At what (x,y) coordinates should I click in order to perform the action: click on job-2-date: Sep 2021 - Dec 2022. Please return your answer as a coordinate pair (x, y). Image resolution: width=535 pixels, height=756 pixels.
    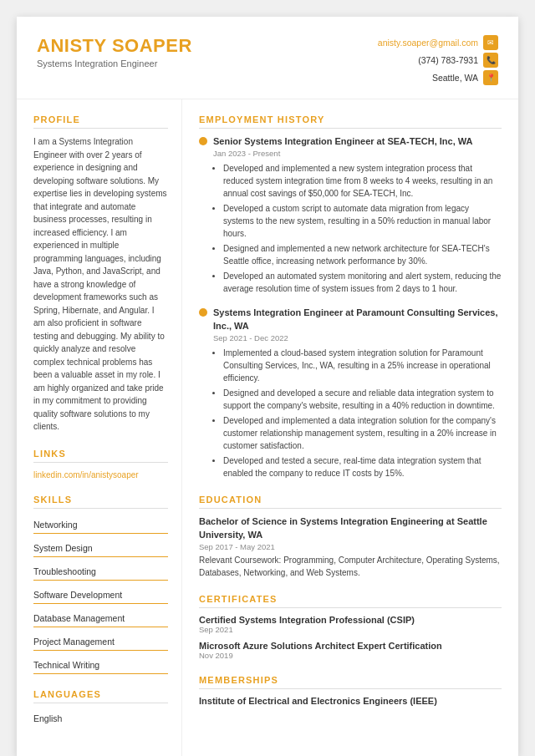
    Looking at the image, I should click on (358, 337).